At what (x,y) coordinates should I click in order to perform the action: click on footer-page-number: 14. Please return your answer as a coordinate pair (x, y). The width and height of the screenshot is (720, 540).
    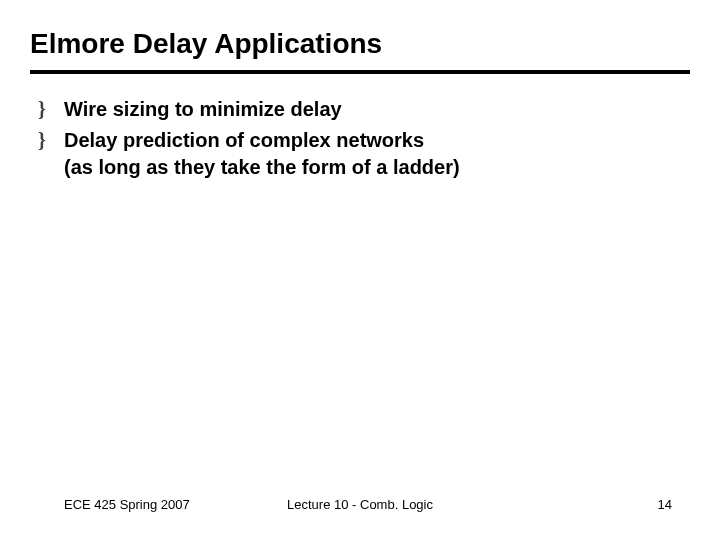
    Looking at the image, I should click on (665, 504).